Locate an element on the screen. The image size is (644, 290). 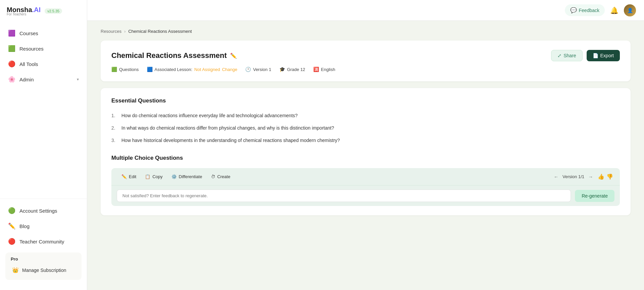
pro-section: Pro 👑 Manage Subscription is located at coordinates (44, 266).